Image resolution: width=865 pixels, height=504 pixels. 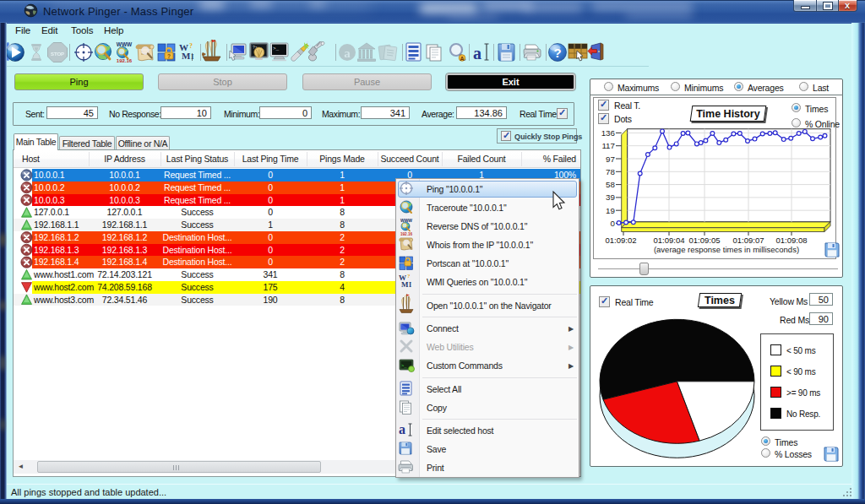 What do you see at coordinates (411, 285) in the screenshot?
I see `svg-text: I` at bounding box center [411, 285].